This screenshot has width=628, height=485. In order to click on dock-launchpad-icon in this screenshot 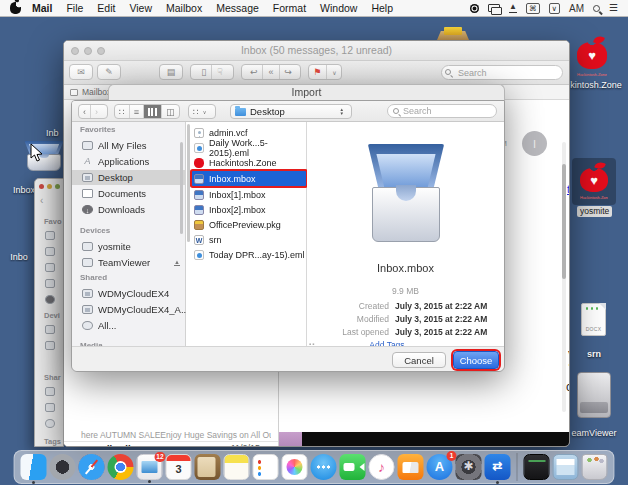, I will do `click(63, 467)`.